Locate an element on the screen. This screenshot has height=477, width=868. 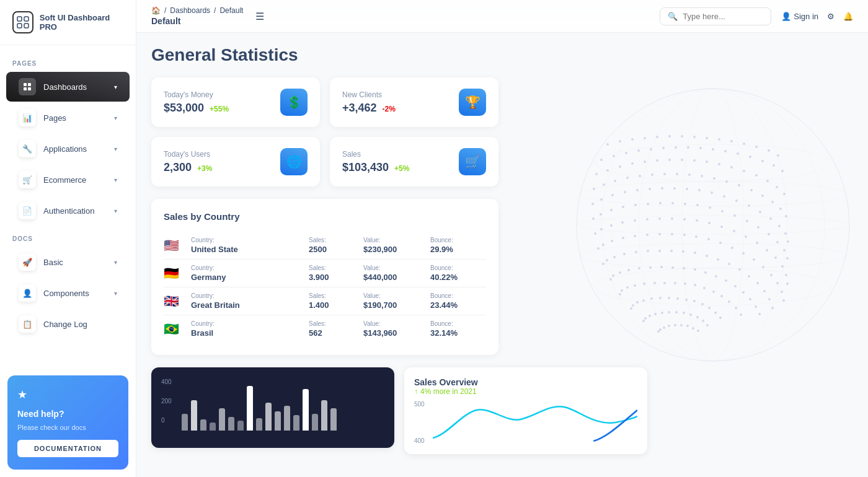
docs-section-label: DOCS is located at coordinates (68, 237).